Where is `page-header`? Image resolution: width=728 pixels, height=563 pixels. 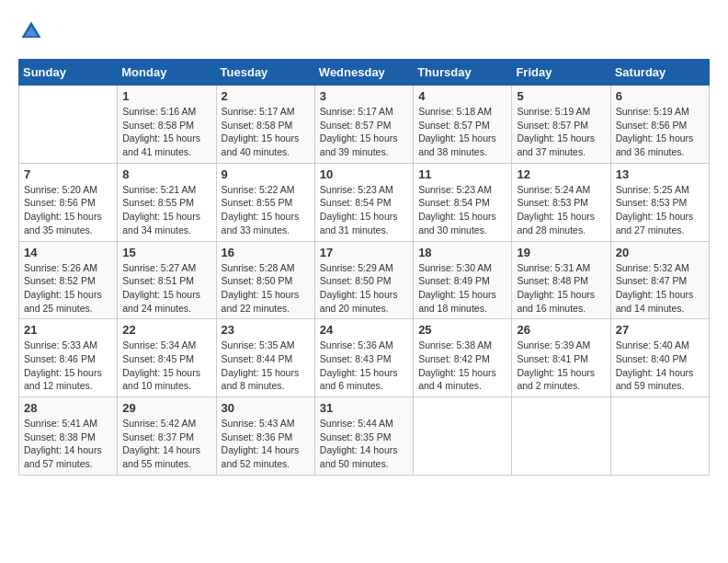
page-header is located at coordinates (364, 31).